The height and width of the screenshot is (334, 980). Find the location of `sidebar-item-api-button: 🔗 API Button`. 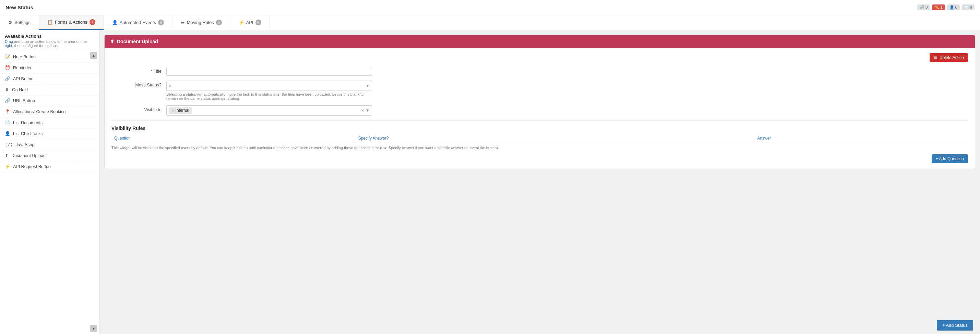

sidebar-item-api-button: 🔗 API Button is located at coordinates (49, 79).